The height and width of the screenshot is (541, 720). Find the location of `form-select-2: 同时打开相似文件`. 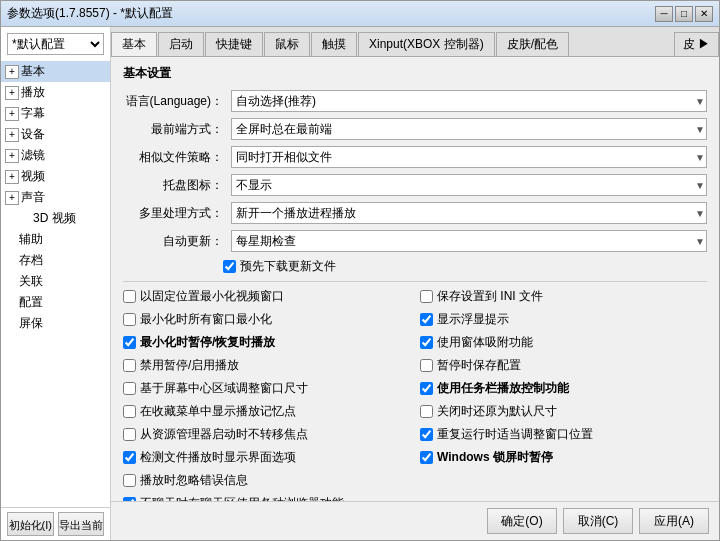

form-select-2: 同时打开相似文件 is located at coordinates (469, 157).